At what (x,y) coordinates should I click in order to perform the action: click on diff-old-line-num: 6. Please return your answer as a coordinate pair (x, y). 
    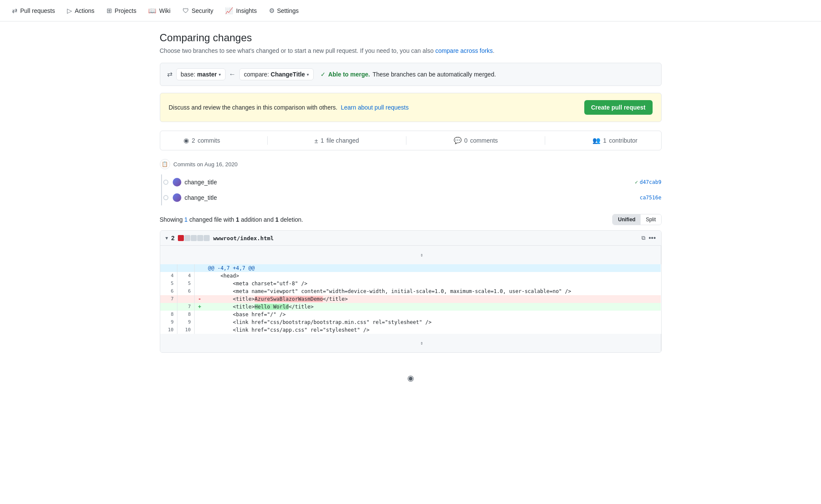
    Looking at the image, I should click on (169, 291).